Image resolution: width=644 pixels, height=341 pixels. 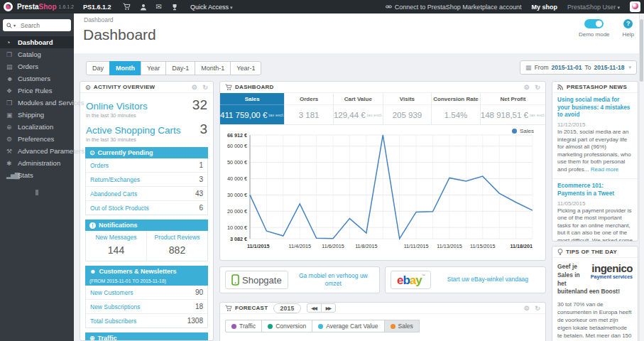 I want to click on cart-icon, so click(x=126, y=7).